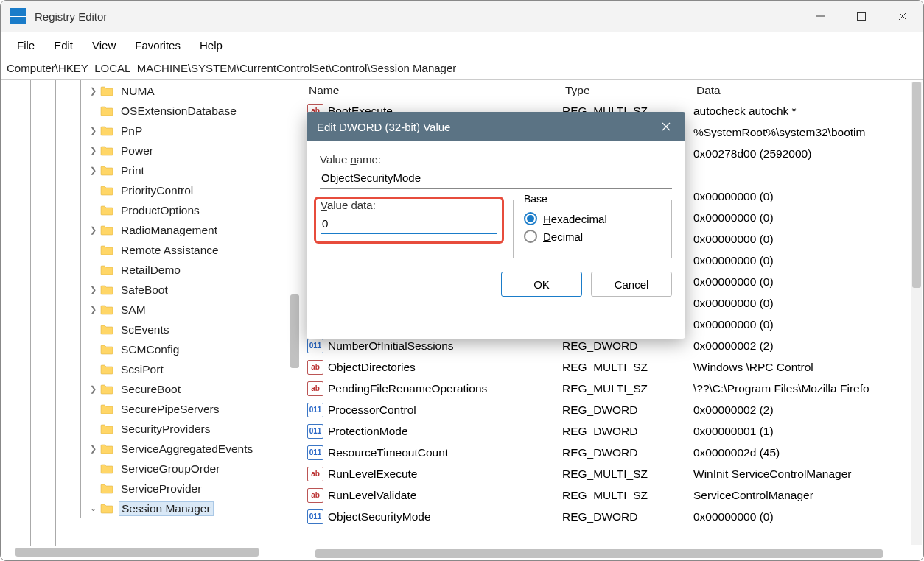  I want to click on tree-item: ScEvents, so click(155, 330).